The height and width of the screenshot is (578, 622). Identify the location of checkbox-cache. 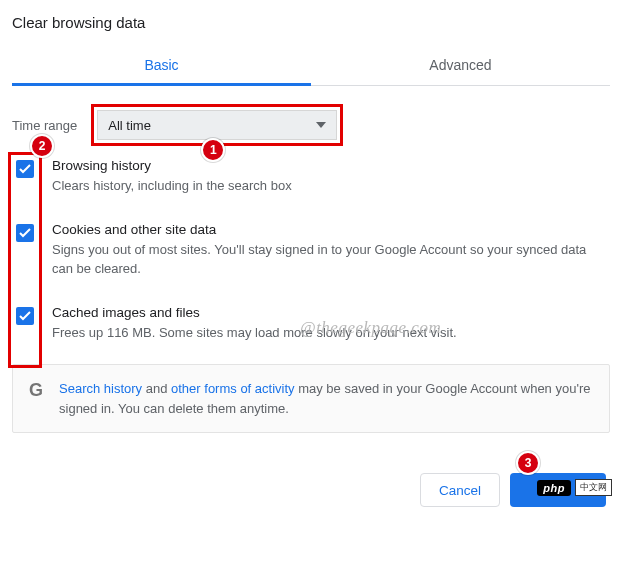
(25, 316).